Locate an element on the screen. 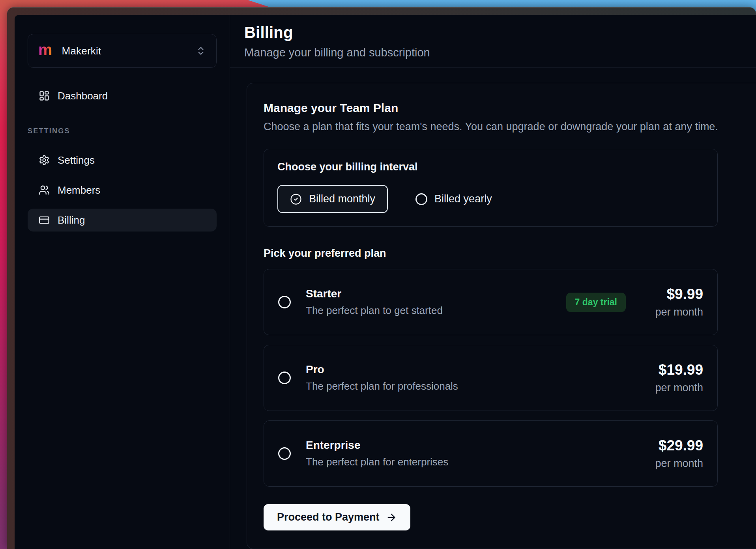 The height and width of the screenshot is (549, 756). plan-text: Starter The perfect plan to get started is located at coordinates (374, 302).